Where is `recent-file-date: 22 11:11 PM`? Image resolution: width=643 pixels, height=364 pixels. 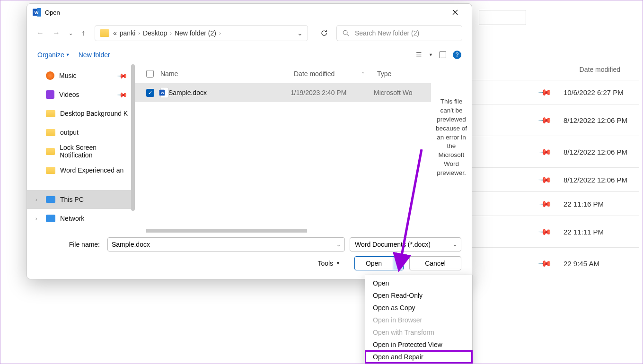 recent-file-date: 22 11:11 PM is located at coordinates (601, 232).